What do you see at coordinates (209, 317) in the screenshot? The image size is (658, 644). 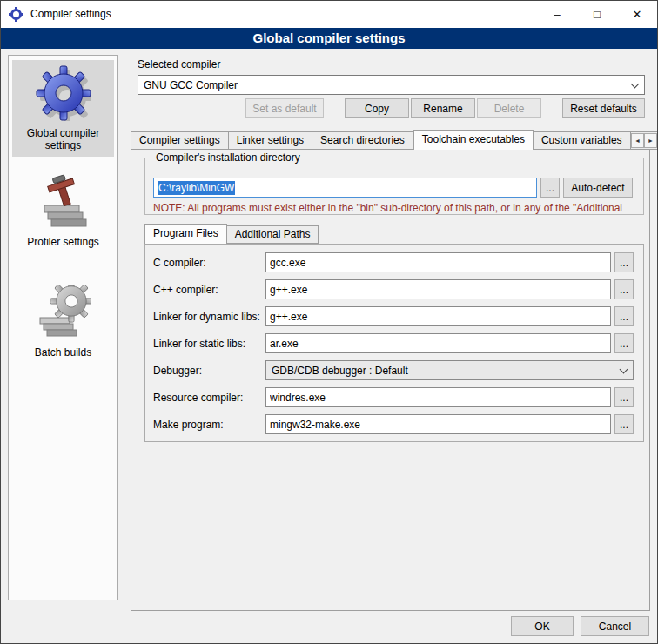 I see `field-label: Linker for dynamic libs:` at bounding box center [209, 317].